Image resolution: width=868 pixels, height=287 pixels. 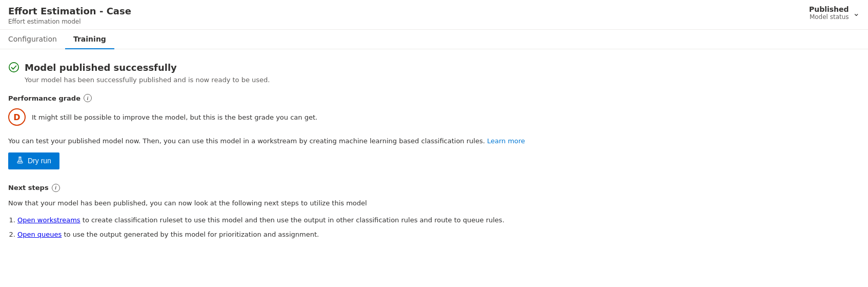 I want to click on grade-row: D It might still be possible to improve …, so click(x=434, y=117).